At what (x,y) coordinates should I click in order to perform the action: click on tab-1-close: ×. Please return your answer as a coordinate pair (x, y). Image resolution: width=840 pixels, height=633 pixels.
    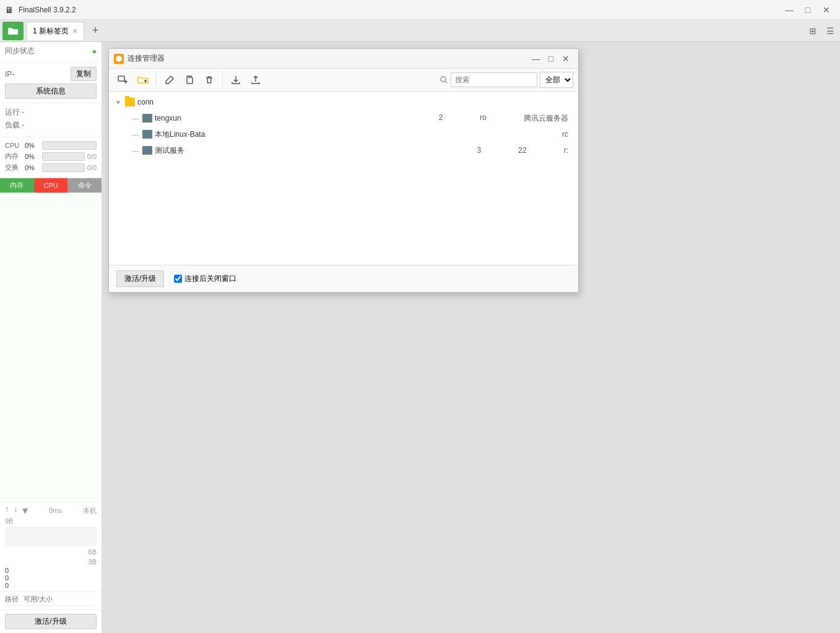
    Looking at the image, I should click on (75, 31).